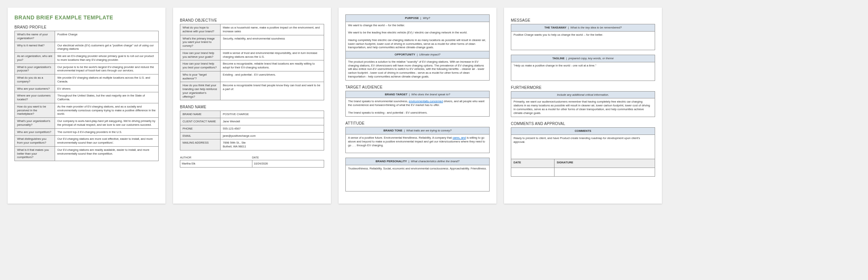 The image size is (868, 280). I want to click on answer-cell: jane@positivecharge.com, so click(273, 136).